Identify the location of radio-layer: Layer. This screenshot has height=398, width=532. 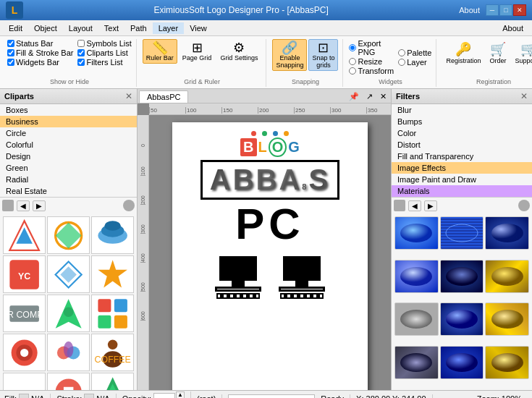
(415, 62).